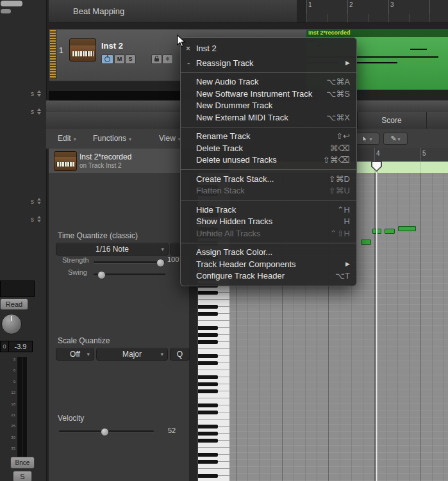 This screenshot has width=448, height=481. Describe the element at coordinates (392, 5) in the screenshot. I see `ruler-number: 3` at that location.